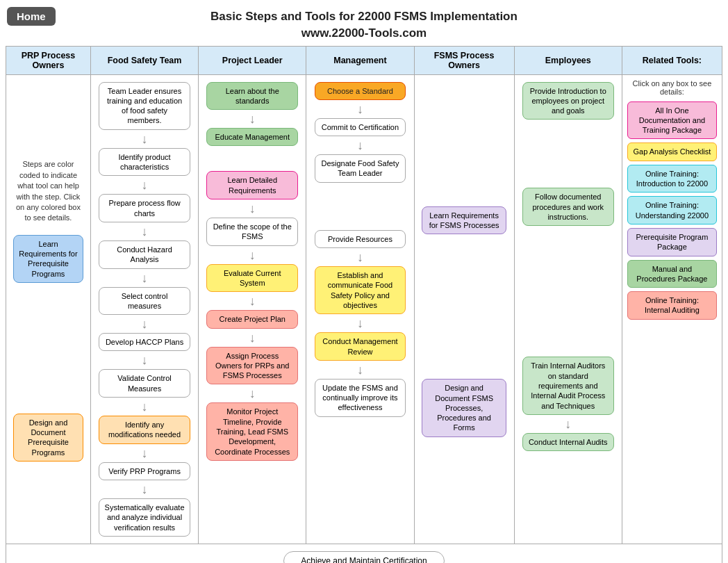  What do you see at coordinates (361, 239) in the screenshot?
I see `mgmt-box4: Provide Resources` at bounding box center [361, 239].